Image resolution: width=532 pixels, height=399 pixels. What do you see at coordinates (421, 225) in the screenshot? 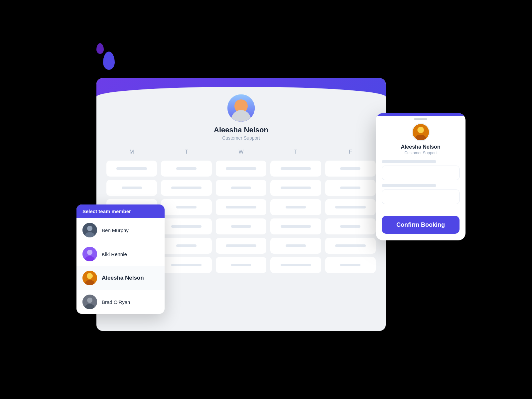
I see `confirm-booking-button: Confirm Booking` at bounding box center [421, 225].